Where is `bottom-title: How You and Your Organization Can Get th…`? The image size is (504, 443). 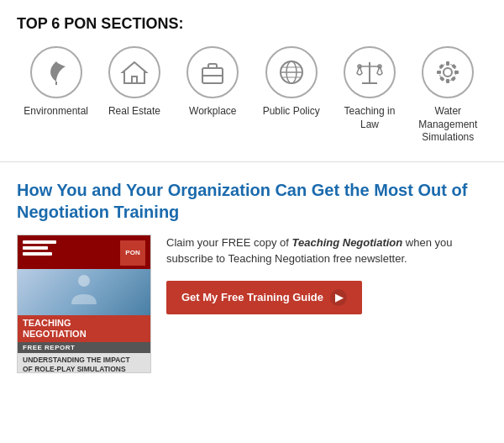
bottom-title: How You and Your Organization Can Get th… is located at coordinates (252, 201).